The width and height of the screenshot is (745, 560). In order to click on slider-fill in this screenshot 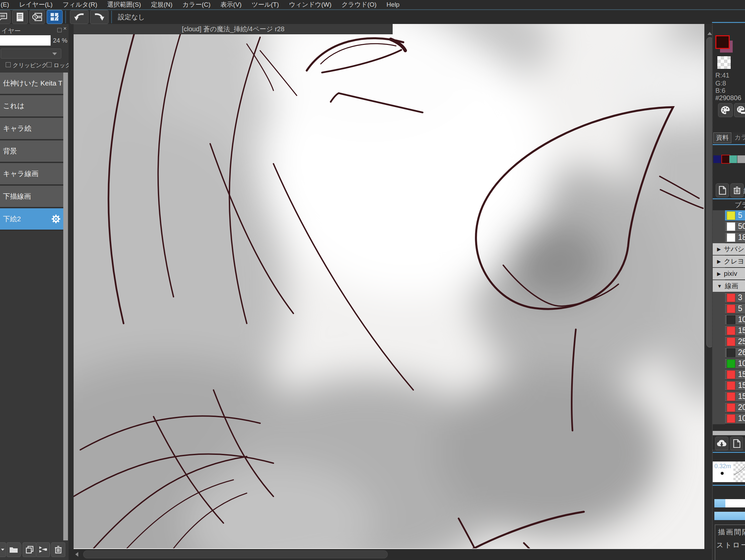, I will do `click(730, 516)`.